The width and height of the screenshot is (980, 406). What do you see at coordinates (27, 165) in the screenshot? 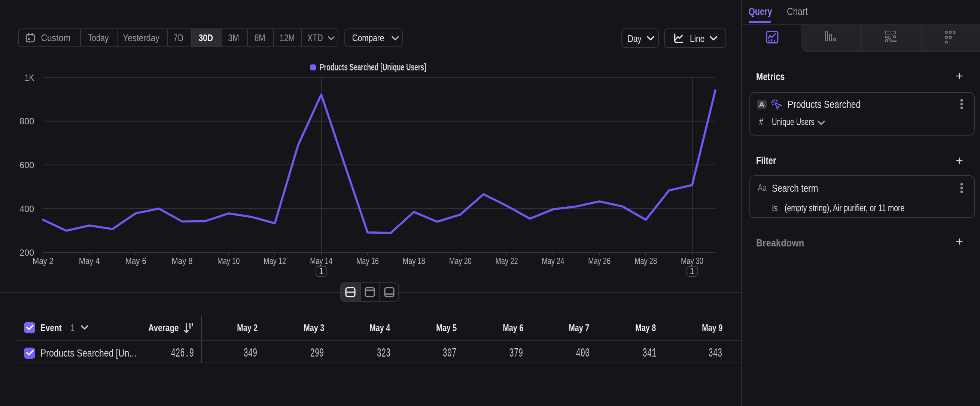
I see `svg-text: 600` at bounding box center [27, 165].